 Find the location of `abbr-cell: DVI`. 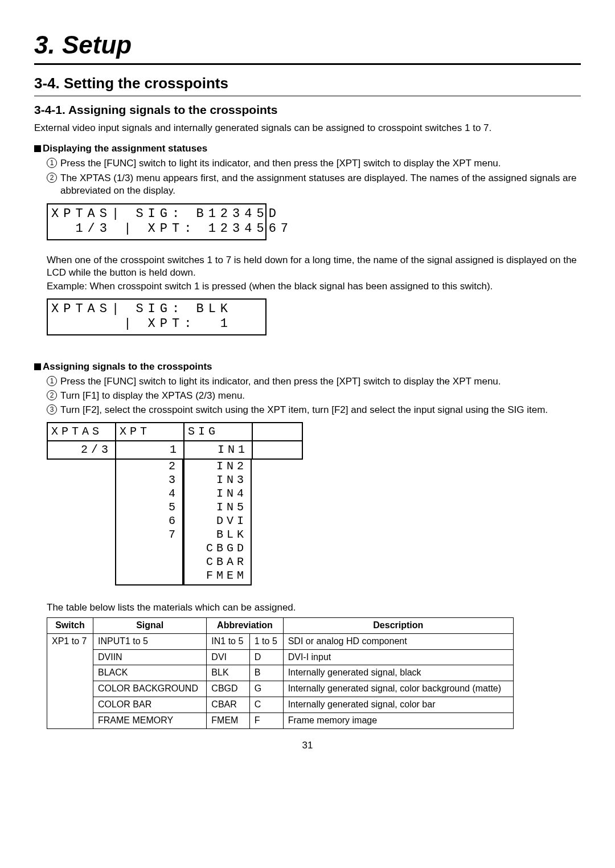

abbr-cell: DVI is located at coordinates (228, 657).